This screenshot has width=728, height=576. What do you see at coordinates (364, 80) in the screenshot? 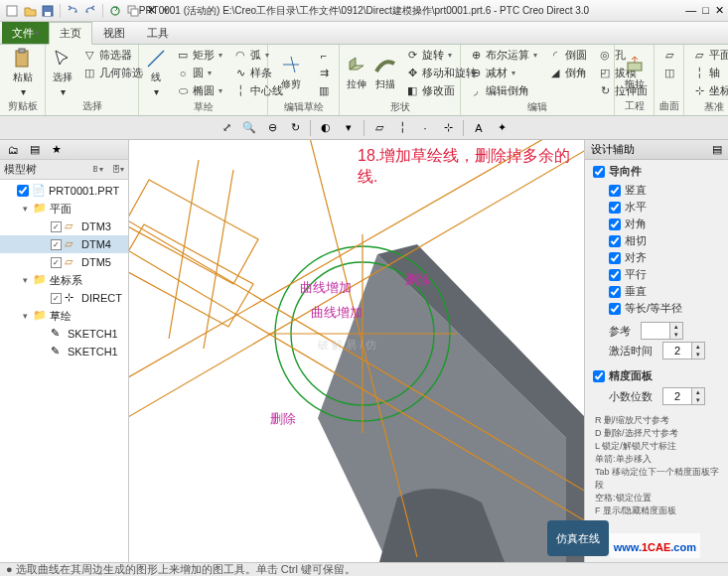
I see `ribbon: 粘贴▾ 剪贴板 选择▾ ▽筛选器 ◫几何筛选 选择 线▾ ▭矩形▾ ○圆` at bounding box center [364, 80].